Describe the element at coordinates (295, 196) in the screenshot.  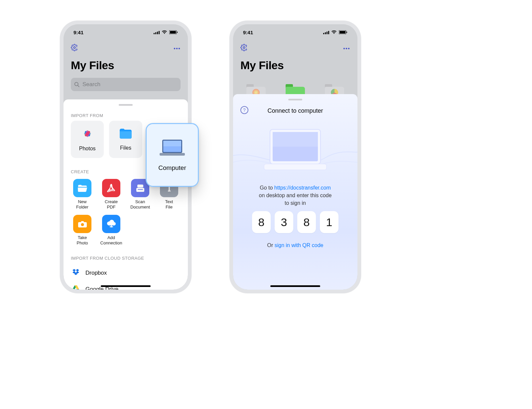
I see `connect-instruction: Go to https://docstransfer.com on deskto…` at that location.